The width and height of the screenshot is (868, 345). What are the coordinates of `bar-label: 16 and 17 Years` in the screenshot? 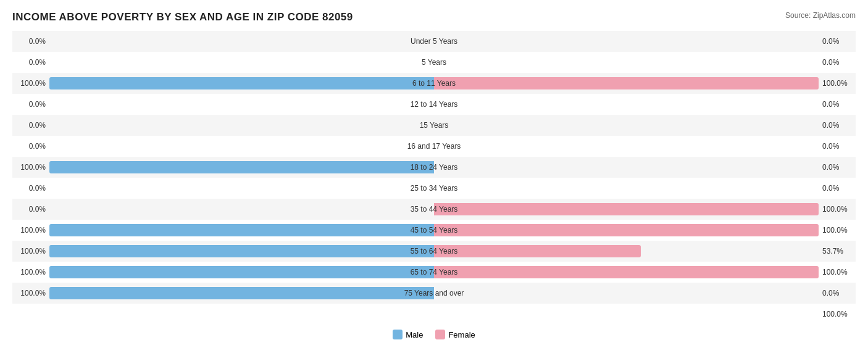 It's located at (435, 146).